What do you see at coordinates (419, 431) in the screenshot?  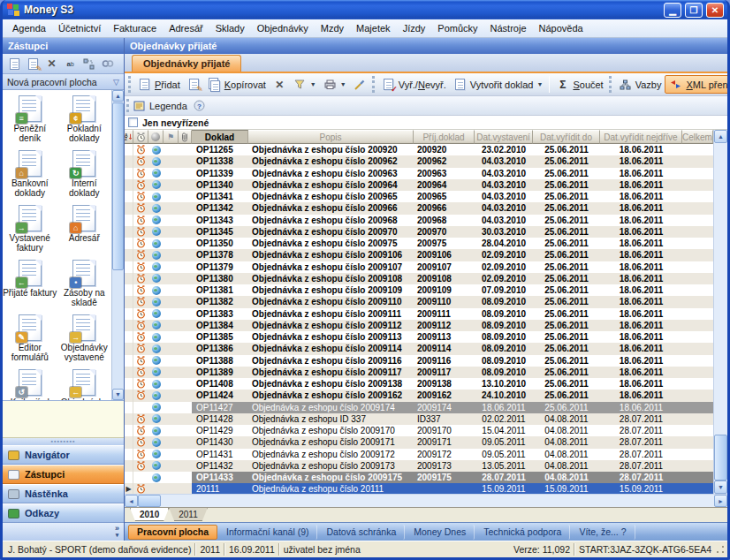 I see `table-row: OP11429Objednávka z eshopu číslo 2009170…` at bounding box center [419, 431].